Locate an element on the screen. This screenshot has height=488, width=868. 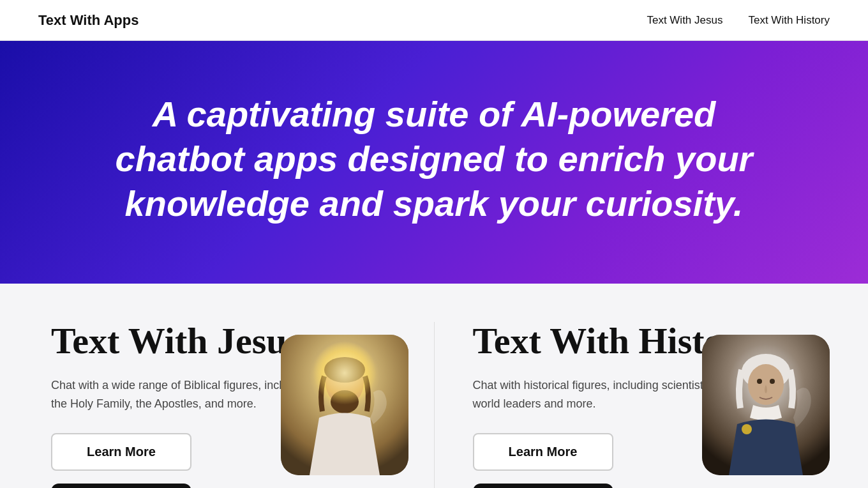
card-history-actions: Learn More  Download on the App Store ▶… is located at coordinates (597, 461).